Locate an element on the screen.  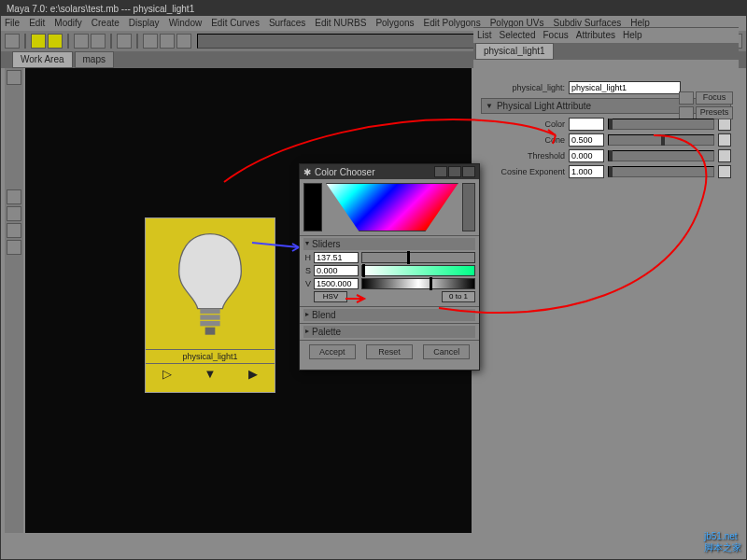
attr-row-color: Color is located at coordinates (606, 124).